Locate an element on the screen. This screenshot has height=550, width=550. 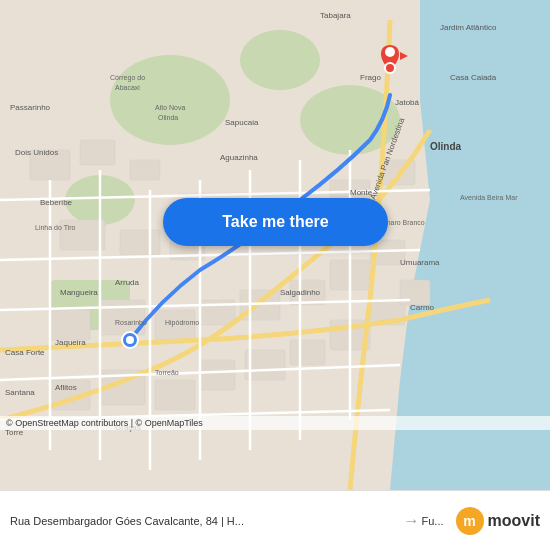
svg-text: Jatobá is located at coordinates (408, 102).